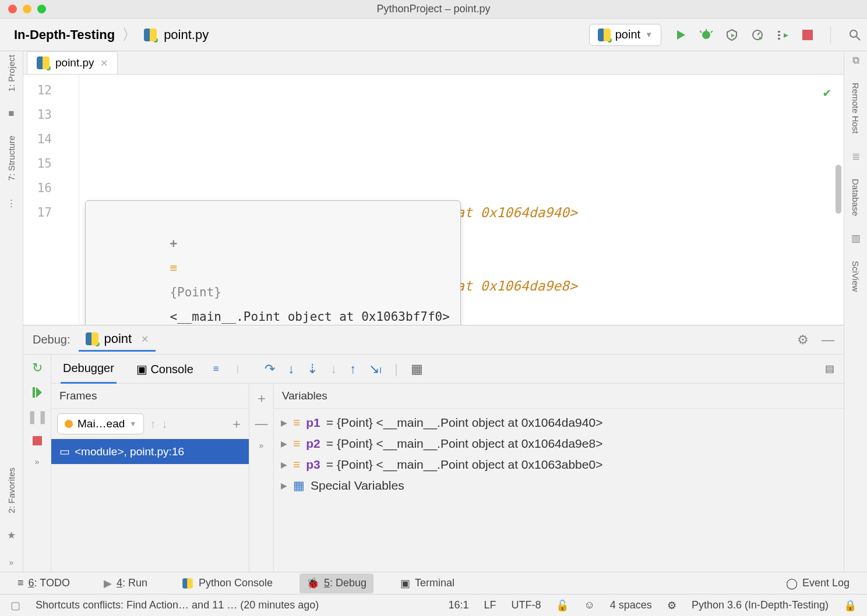  Describe the element at coordinates (51, 115) in the screenshot. I see `line-number: 13` at that location.